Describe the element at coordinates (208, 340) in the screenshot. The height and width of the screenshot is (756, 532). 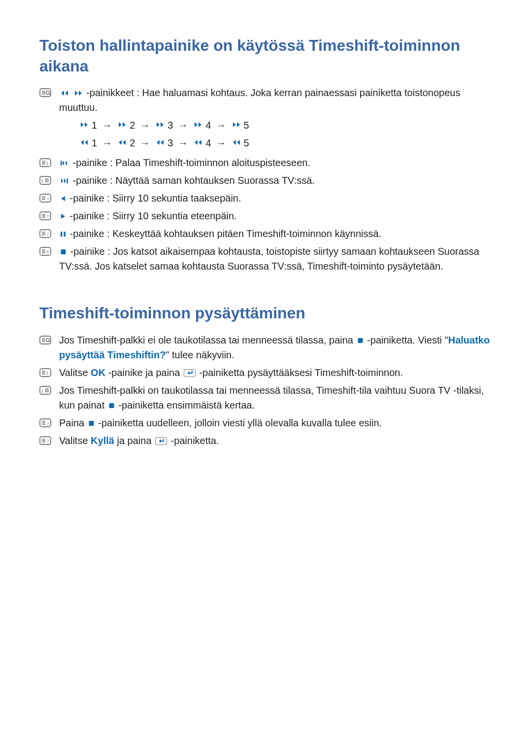
I see `s2-item0-pre: Jos Timeshift-palkki ei ole taukotilassa…` at that location.